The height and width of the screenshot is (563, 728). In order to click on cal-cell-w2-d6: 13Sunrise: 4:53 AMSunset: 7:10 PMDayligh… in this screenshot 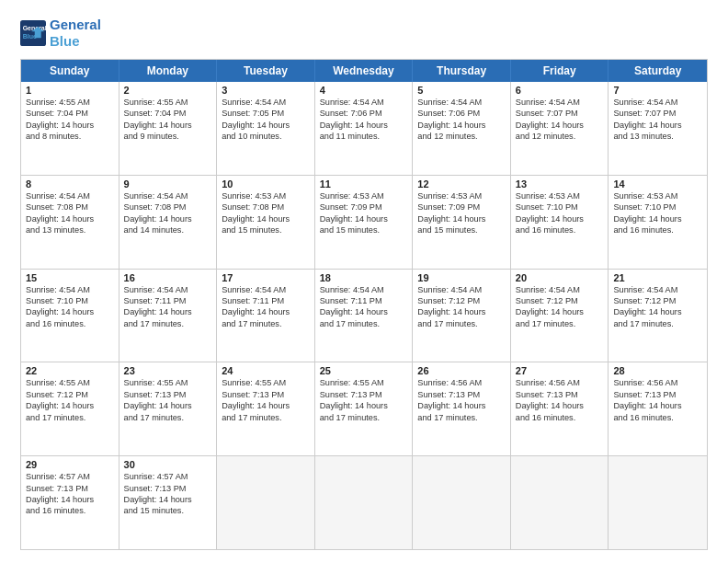, I will do `click(561, 223)`.